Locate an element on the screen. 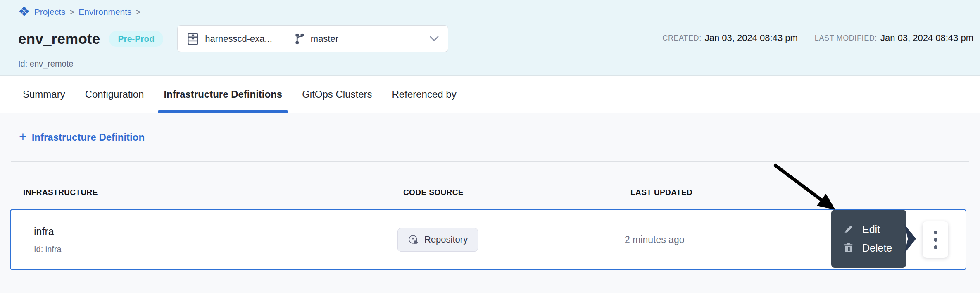  created-label: CREATED: is located at coordinates (682, 38).